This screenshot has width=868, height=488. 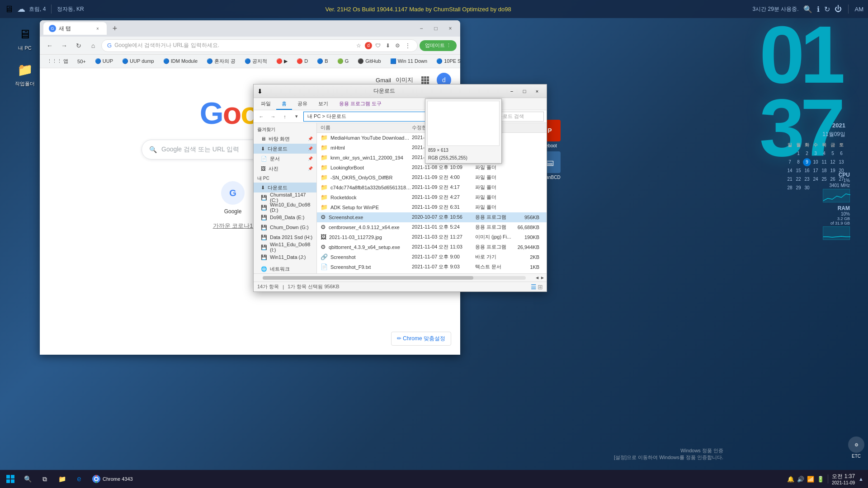 I want to click on bookmark-apps: ⋮⋮⋮ 앱, so click(x=58, y=61).